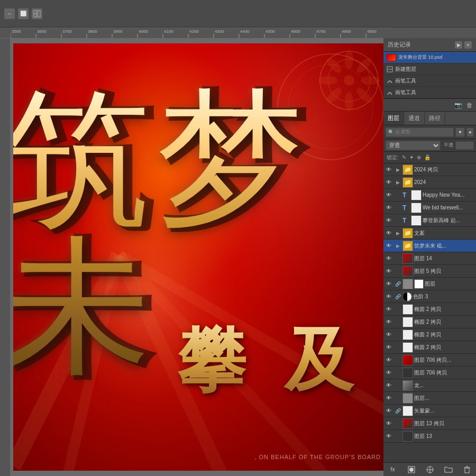  Describe the element at coordinates (429, 411) in the screenshot. I see `layer-item-20: 👁 🔗 矢量蒙...` at that location.